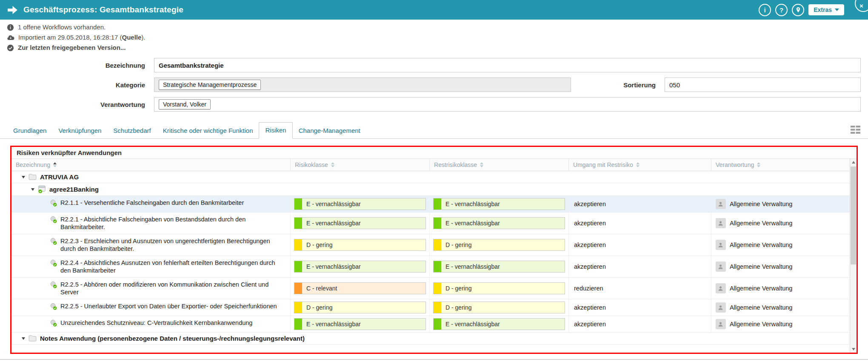 This screenshot has height=362, width=868. Describe the element at coordinates (152, 203) in the screenshot. I see `risk-name: R2.1.1 - Versehentliche Falscheingaben d…` at that location.